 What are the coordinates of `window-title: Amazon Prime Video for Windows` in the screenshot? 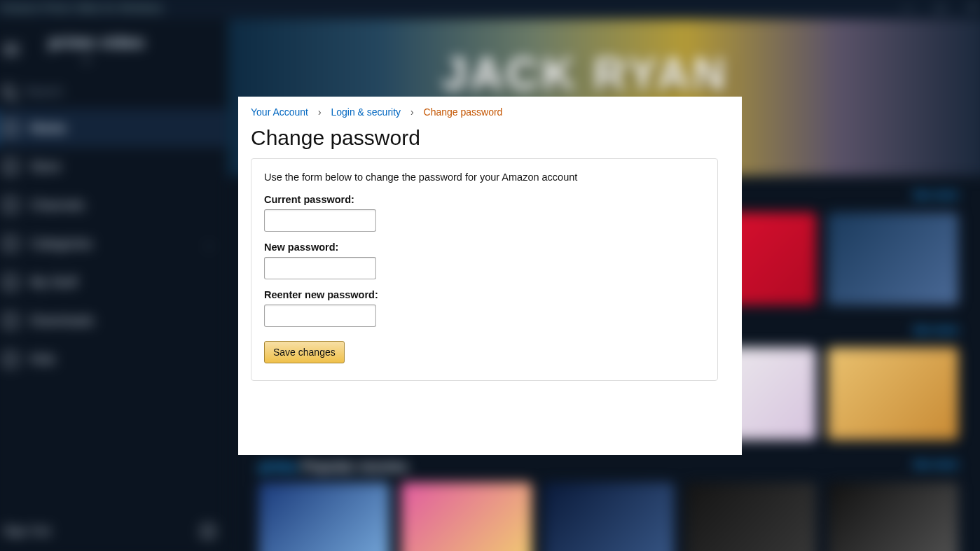 It's located at (81, 7).